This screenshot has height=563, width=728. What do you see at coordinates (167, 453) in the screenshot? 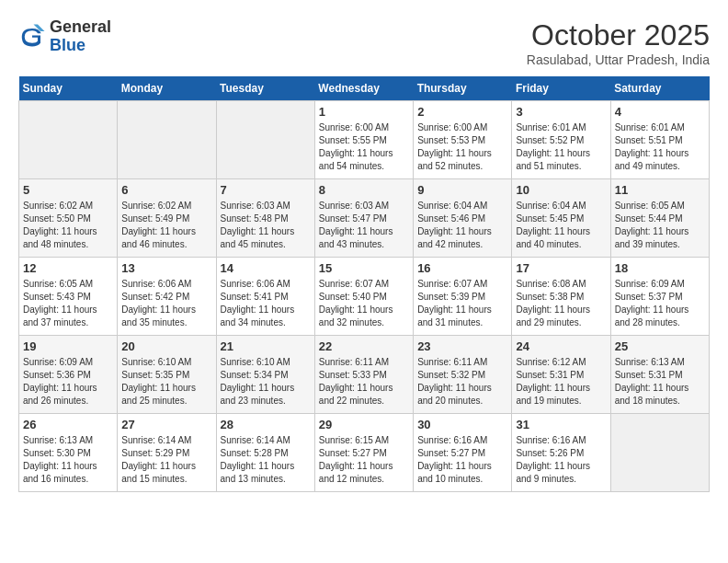
I see `calendar-cell: 27Sunrise: 6:14 AM Sunset: 5:29 PM Dayli…` at bounding box center [167, 453].